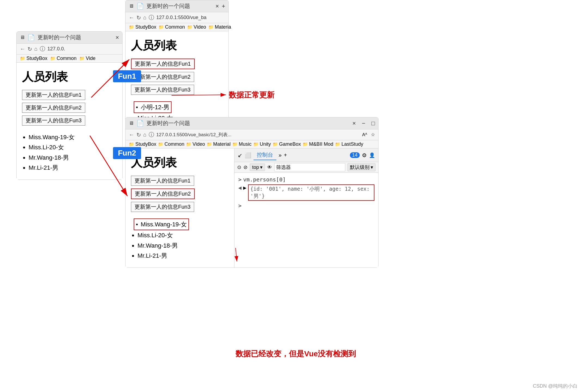  I want to click on fun2-label: Fun2, so click(127, 153).